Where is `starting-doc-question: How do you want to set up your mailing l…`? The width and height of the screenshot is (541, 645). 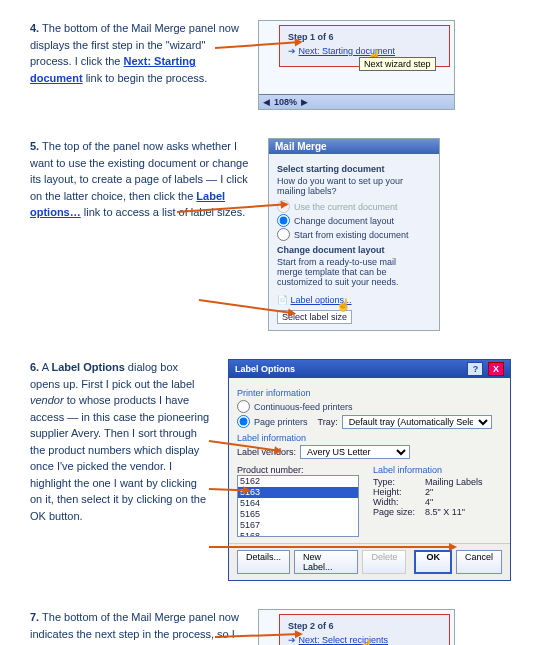 starting-doc-question: How do you want to set up your mailing l… is located at coordinates (354, 186).